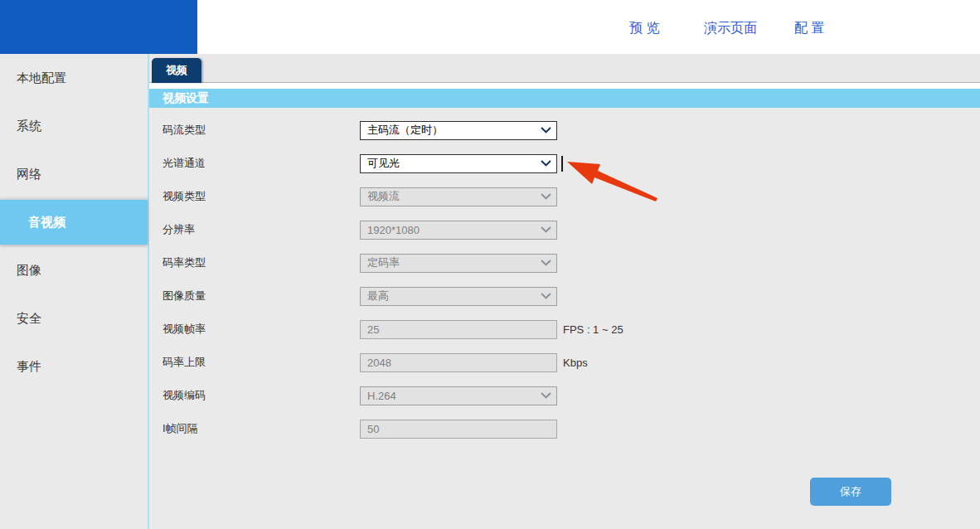 The height and width of the screenshot is (529, 980). I want to click on bitrate-type-label: 码率类型, so click(261, 263).